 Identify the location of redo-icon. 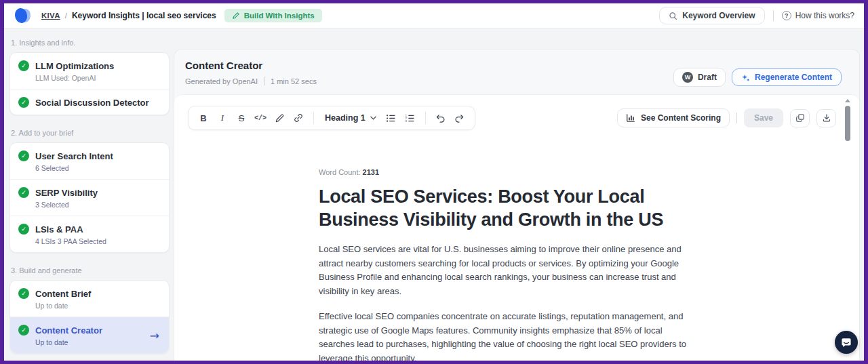
(460, 118).